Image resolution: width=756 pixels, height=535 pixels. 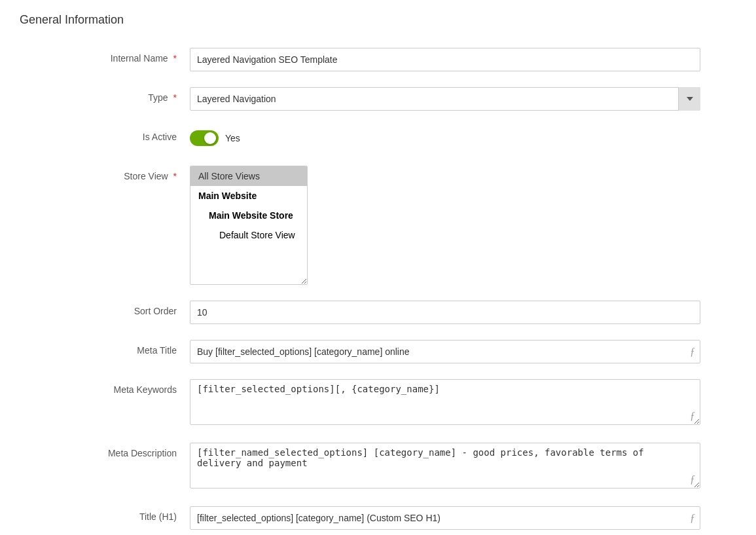 What do you see at coordinates (105, 56) in the screenshot?
I see `internal-name-label: Internal Name *` at bounding box center [105, 56].